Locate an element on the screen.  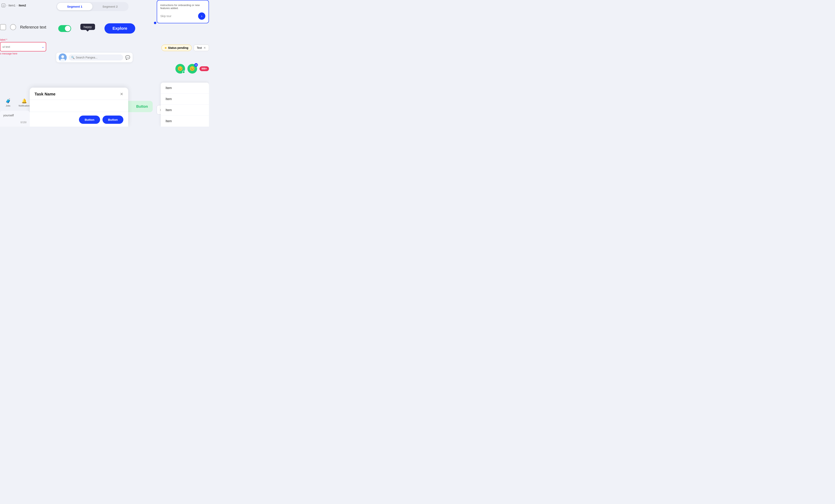
dropdown-item-0: Item is located at coordinates (185, 88).